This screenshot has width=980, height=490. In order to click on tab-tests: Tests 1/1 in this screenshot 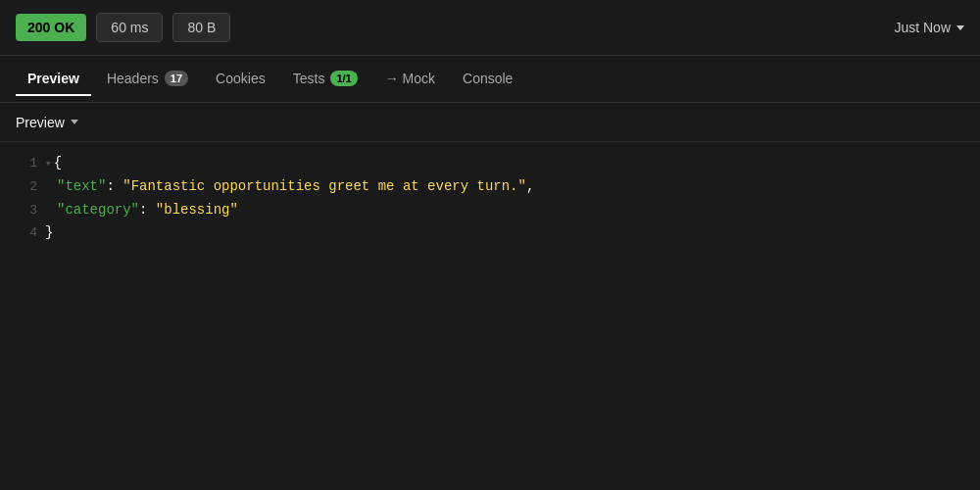, I will do `click(325, 79)`.